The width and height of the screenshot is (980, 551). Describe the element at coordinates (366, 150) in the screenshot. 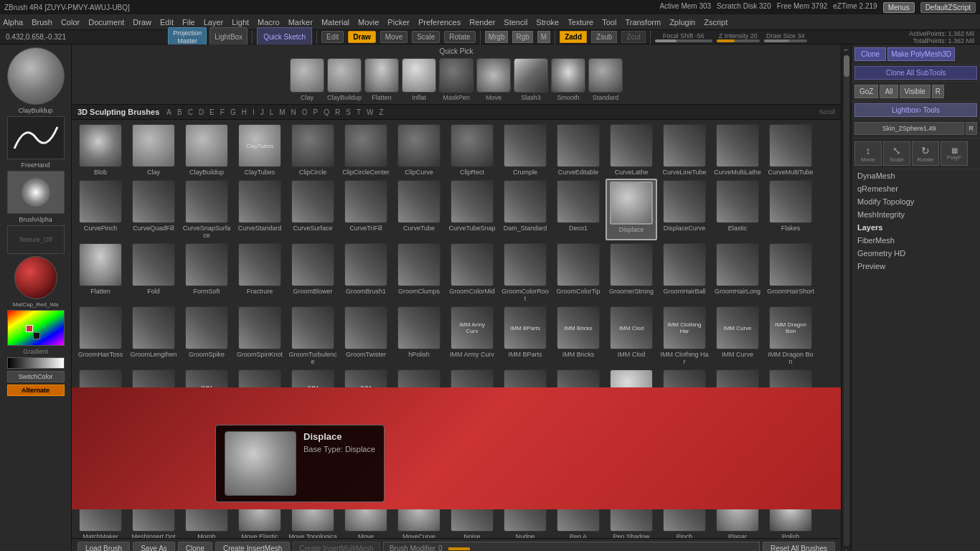

I see `list-item: ClipCircleCenter` at that location.